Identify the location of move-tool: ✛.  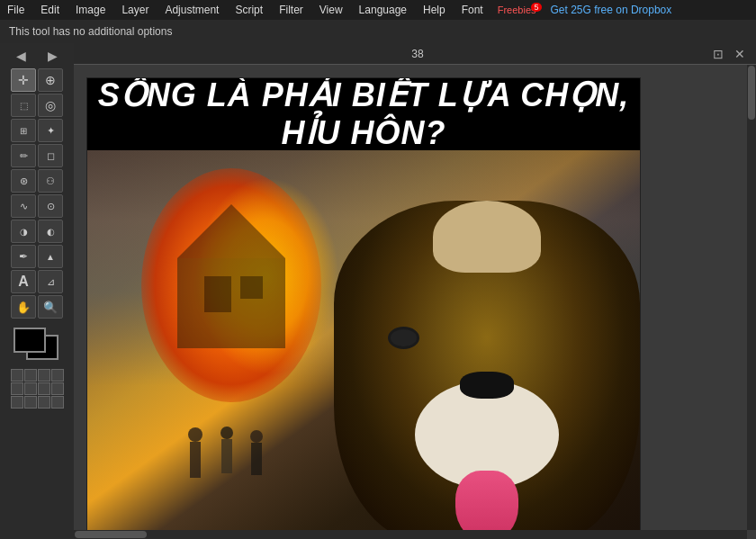
(23, 80).